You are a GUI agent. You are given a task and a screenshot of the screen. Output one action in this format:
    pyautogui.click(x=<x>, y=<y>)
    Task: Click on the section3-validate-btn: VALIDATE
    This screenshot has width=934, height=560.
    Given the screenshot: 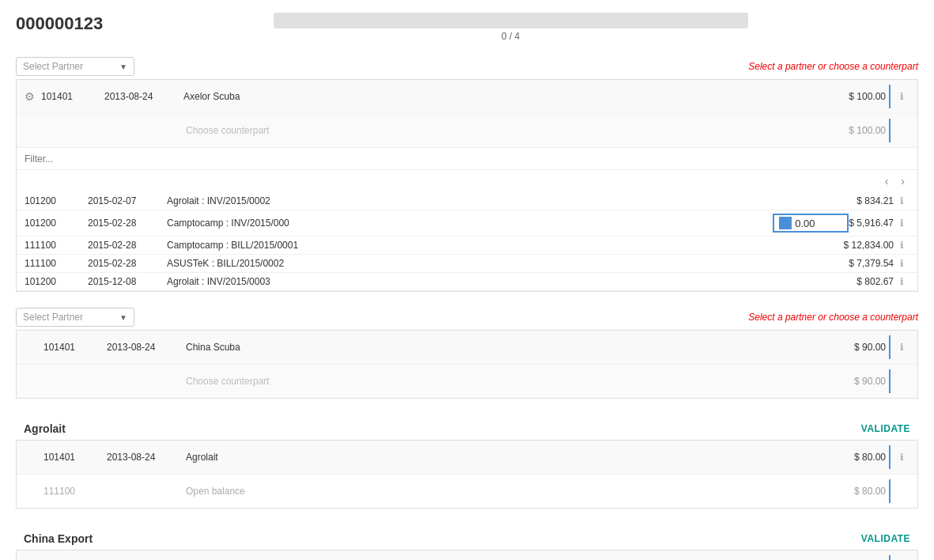 What is the action you would take?
    pyautogui.click(x=886, y=429)
    